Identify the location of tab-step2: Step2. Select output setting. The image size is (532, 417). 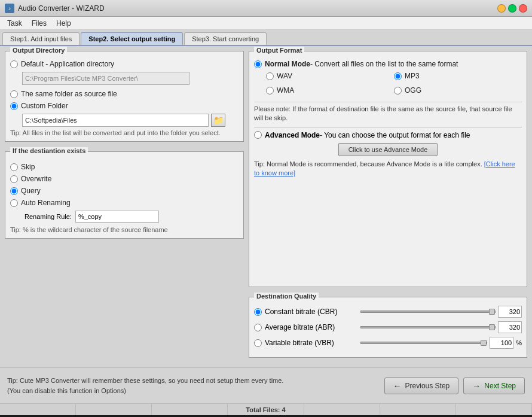
(132, 38).